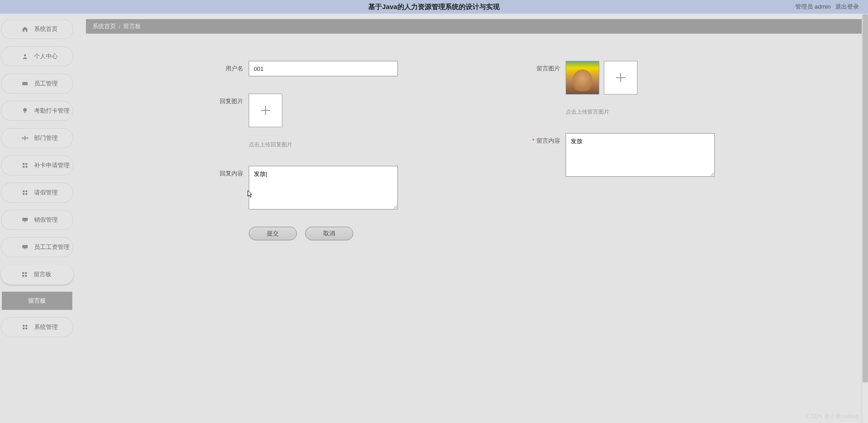  Describe the element at coordinates (474, 26) in the screenshot. I see `breadcrumb: 系统首页 / 留言板` at that location.